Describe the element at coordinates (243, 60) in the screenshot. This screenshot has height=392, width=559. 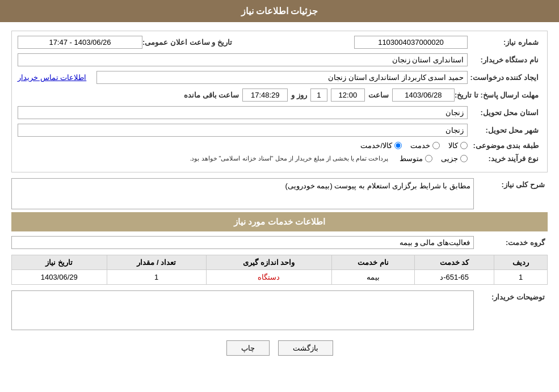
I see `buyer-org-value: استانداری استان زنجان` at that location.